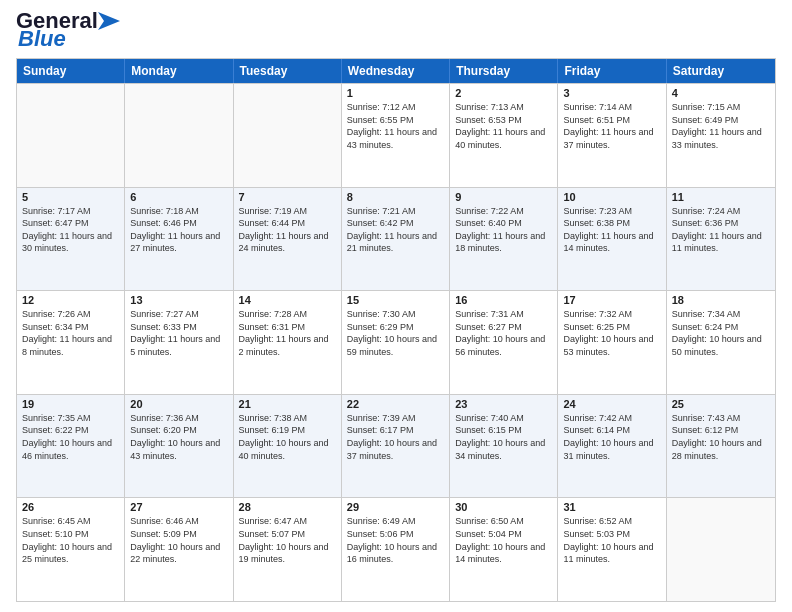  What do you see at coordinates (721, 126) in the screenshot?
I see `day-info: Sunrise: 7:15 AM Sunset: 6:49 PM Dayligh…` at bounding box center [721, 126].